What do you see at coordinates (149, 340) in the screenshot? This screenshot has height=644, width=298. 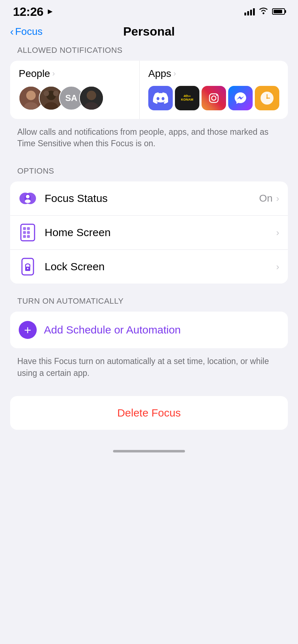 I see `automation-section: TURN ON AUTOMATICALLY + Add Schedule or …` at bounding box center [149, 340].